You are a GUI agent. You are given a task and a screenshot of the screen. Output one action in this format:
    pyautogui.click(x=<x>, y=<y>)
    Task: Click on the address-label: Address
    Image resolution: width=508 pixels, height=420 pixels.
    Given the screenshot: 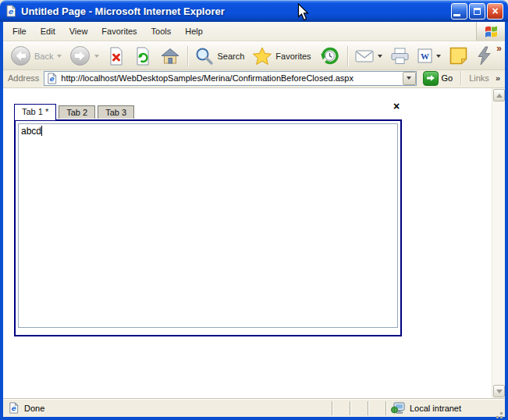 What is the action you would take?
    pyautogui.click(x=23, y=78)
    